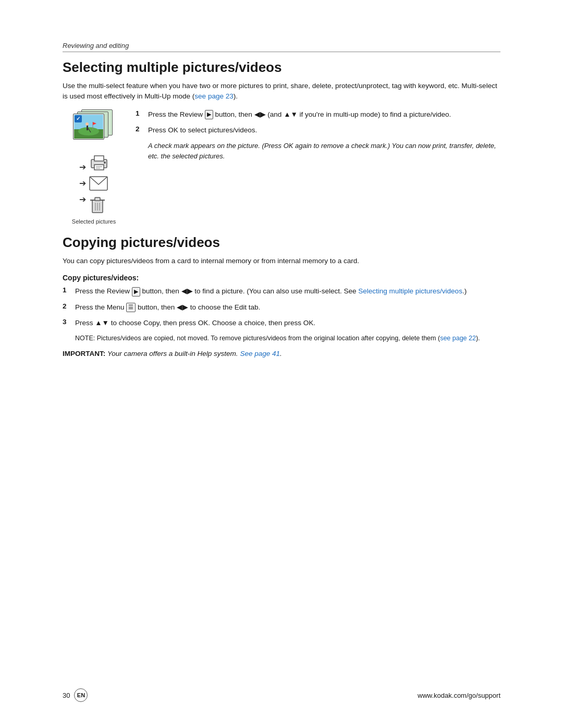 The height and width of the screenshot is (728, 563). I want to click on step-1: 1 Press the Review ▶ button, then ◀▶ (an…, so click(318, 115).